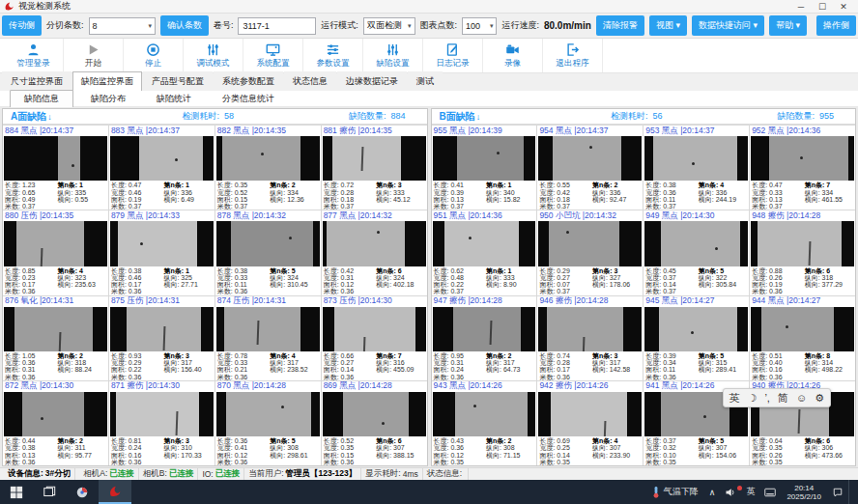  Describe the element at coordinates (115, 492) in the screenshot. I see `inspection-app-taskbar-button` at that location.